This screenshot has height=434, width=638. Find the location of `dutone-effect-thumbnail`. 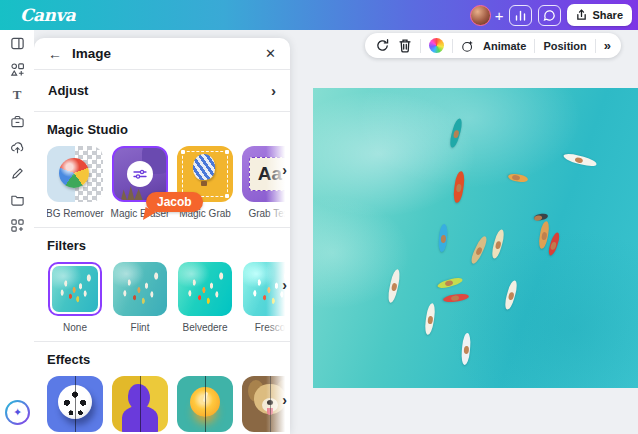

dutone-effect-thumbnail is located at coordinates (140, 404).